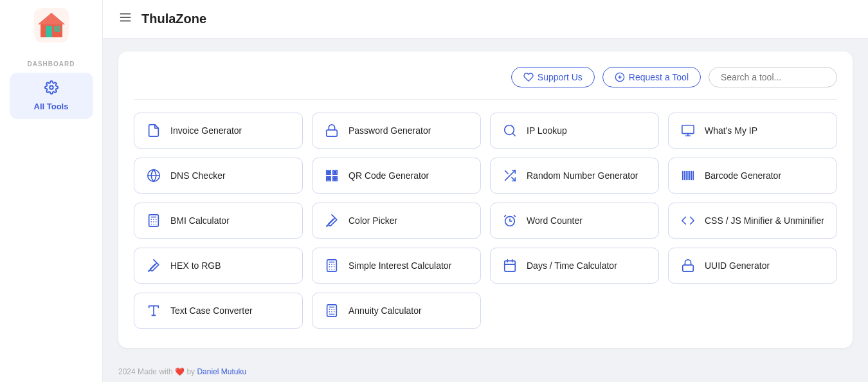 The image size is (868, 382). I want to click on footer-link: Daniel Mutuku, so click(221, 372).